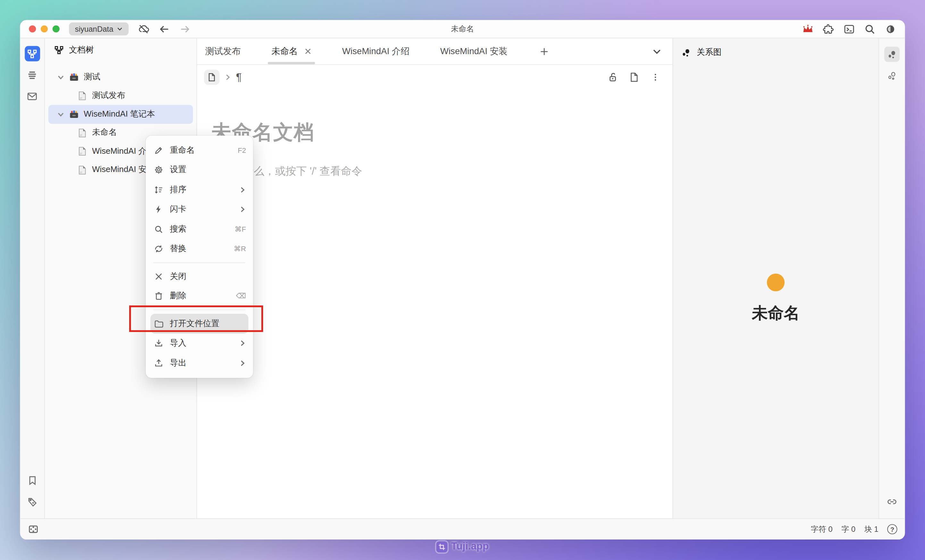 Image resolution: width=925 pixels, height=560 pixels. Describe the element at coordinates (158, 276) in the screenshot. I see `close-icon` at that location.